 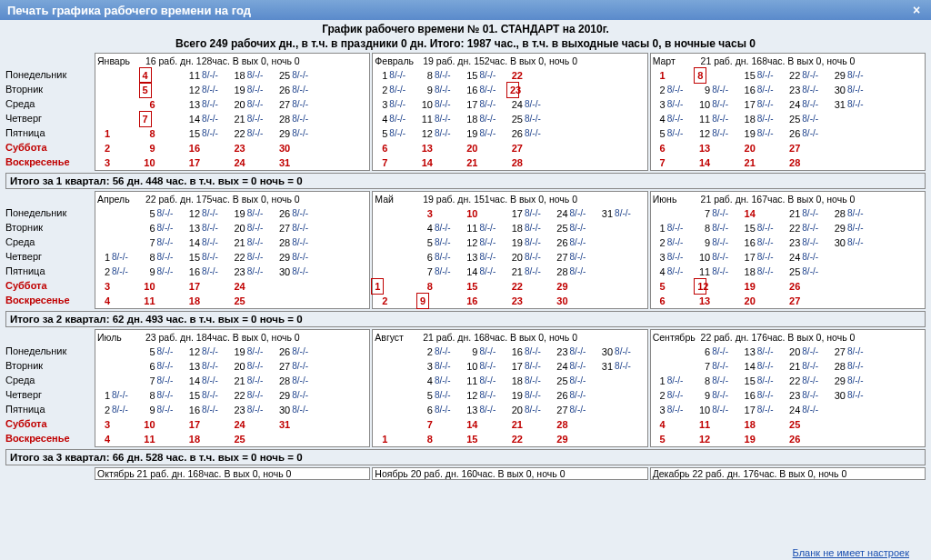 I want to click on month-box: Май 19 раб. дн. 151час. В вых 0, ночь 03…, so click(x=509, y=250).